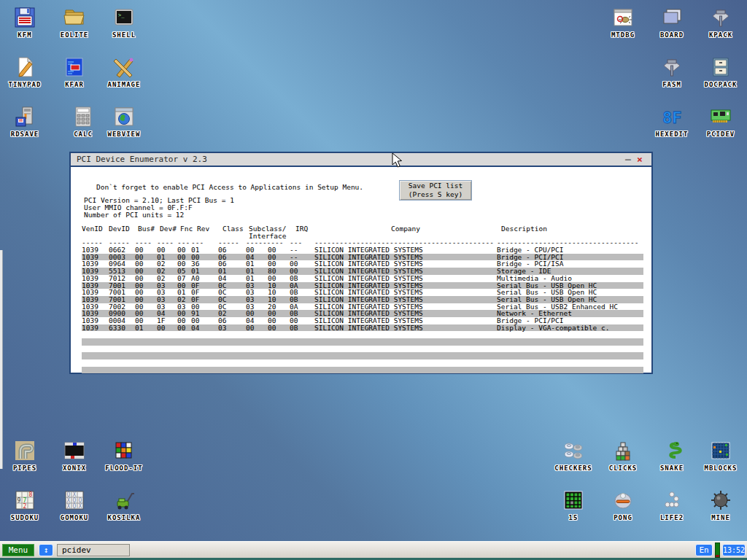 The image size is (747, 560). Describe the element at coordinates (623, 22) in the screenshot. I see `desktop-icon-mtdbg: MTDBG` at that location.